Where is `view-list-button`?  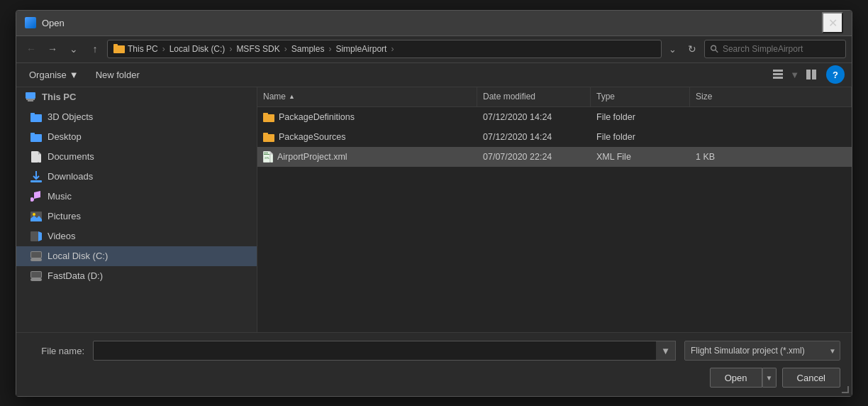
view-list-button is located at coordinates (778, 75).